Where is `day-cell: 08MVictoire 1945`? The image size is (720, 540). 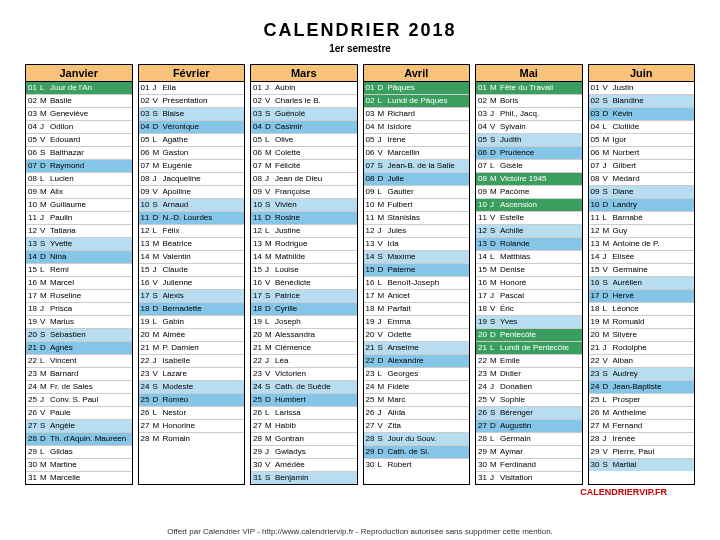
day-cell: 08MVictoire 1945 is located at coordinates (529, 180).